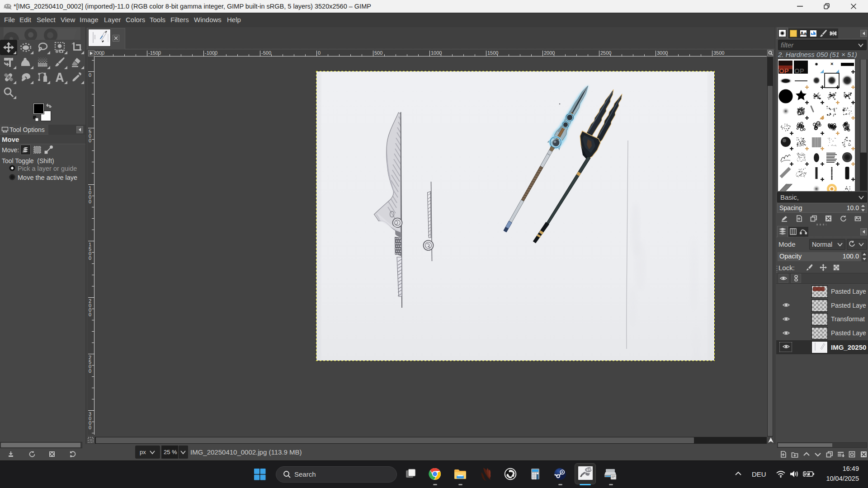 The image size is (868, 488). Describe the element at coordinates (266, 53) in the screenshot. I see `svg-text: -500` at that location.